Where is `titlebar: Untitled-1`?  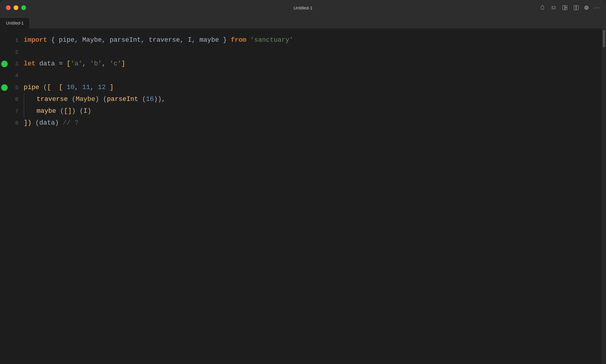 titlebar: Untitled-1 is located at coordinates (303, 8).